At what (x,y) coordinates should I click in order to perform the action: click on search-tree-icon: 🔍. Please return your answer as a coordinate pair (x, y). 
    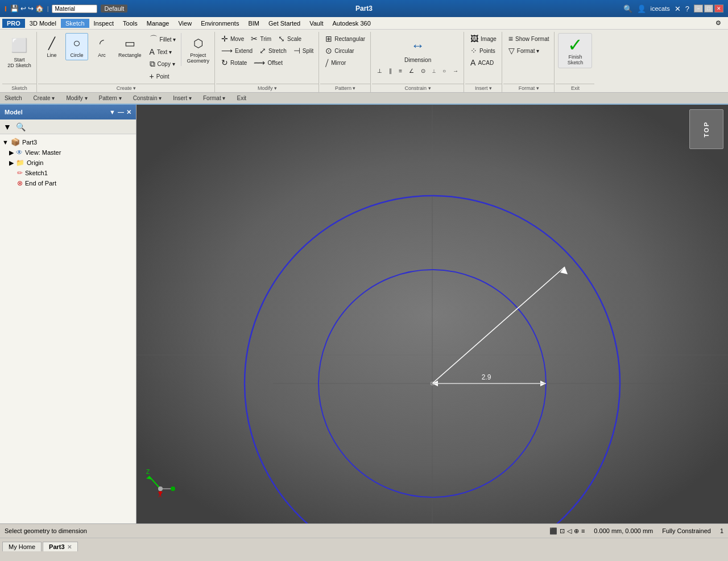
    Looking at the image, I should click on (20, 127).